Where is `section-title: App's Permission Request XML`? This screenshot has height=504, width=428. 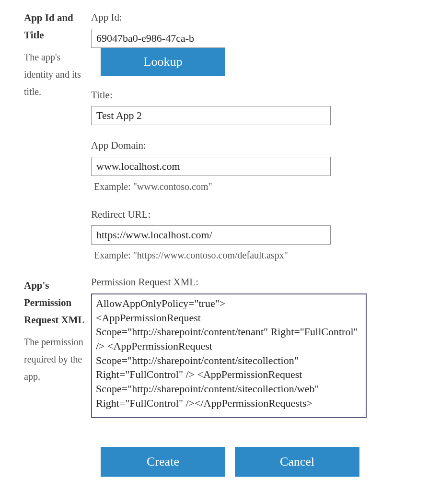
section-title: App's Permission Request XML is located at coordinates (55, 303).